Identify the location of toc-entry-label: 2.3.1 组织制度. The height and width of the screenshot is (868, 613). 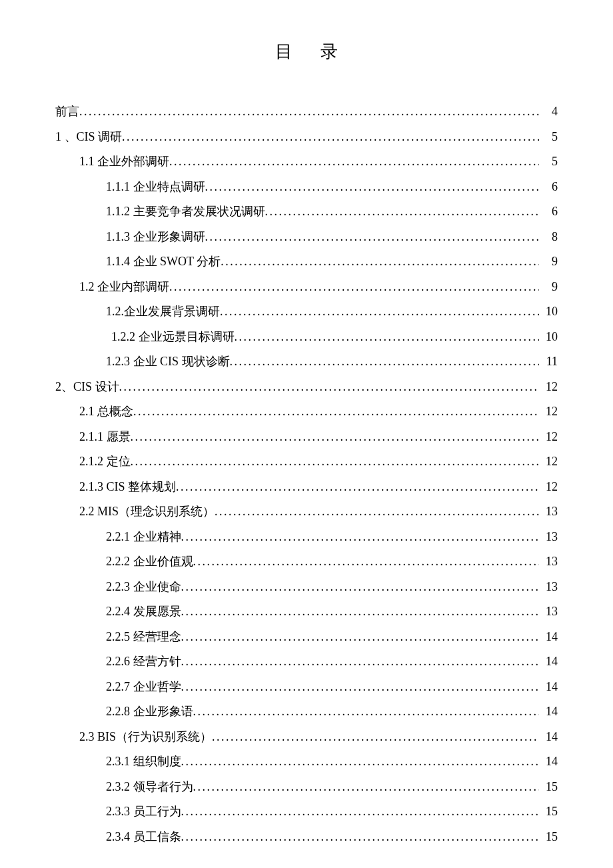
(144, 762).